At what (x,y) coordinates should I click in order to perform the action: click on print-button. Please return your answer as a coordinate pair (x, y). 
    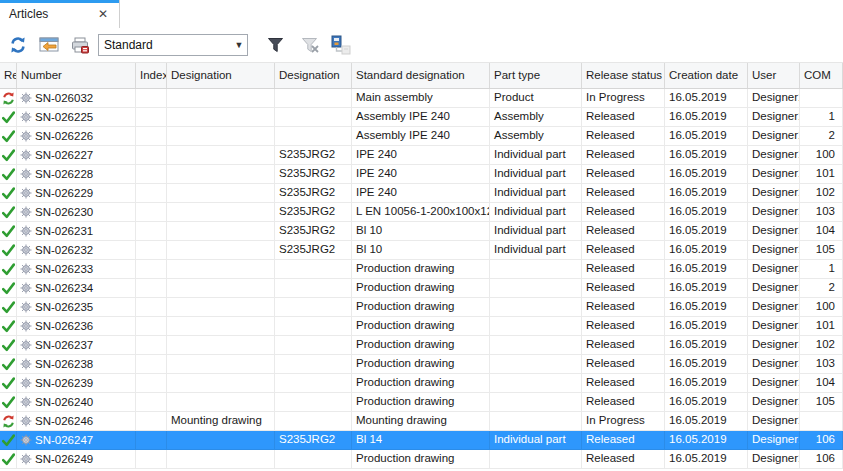
    Looking at the image, I should click on (80, 45).